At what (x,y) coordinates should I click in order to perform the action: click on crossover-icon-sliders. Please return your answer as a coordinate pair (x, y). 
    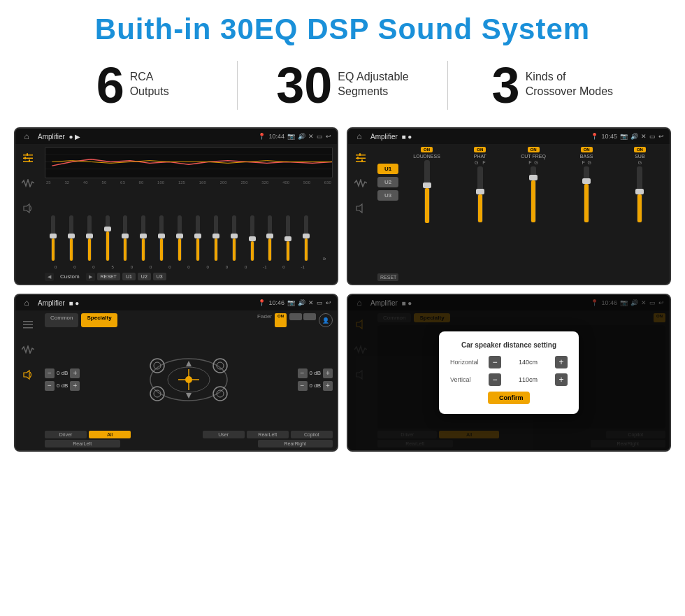
    Looking at the image, I should click on (361, 158).